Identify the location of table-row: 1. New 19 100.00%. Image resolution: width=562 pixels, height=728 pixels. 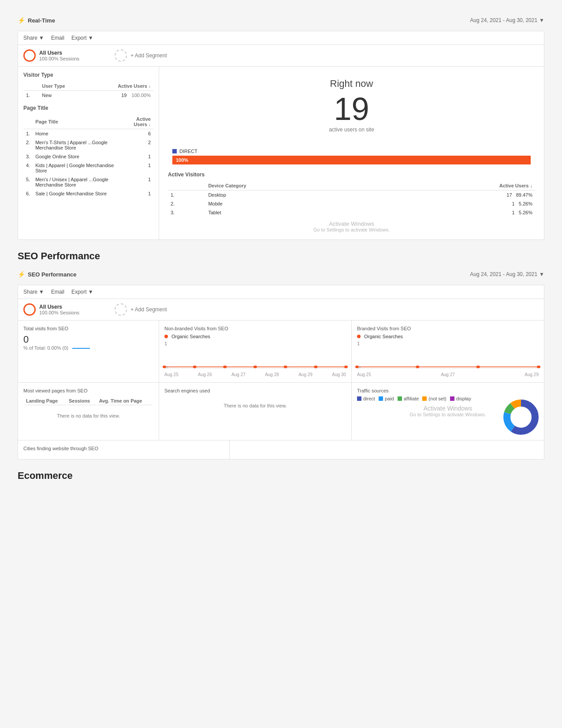
(88, 95).